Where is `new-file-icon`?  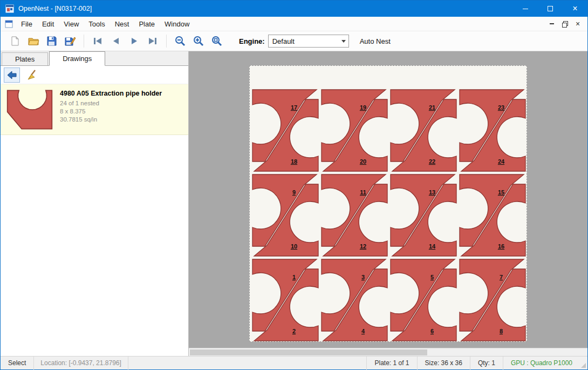
new-file-icon is located at coordinates (15, 41).